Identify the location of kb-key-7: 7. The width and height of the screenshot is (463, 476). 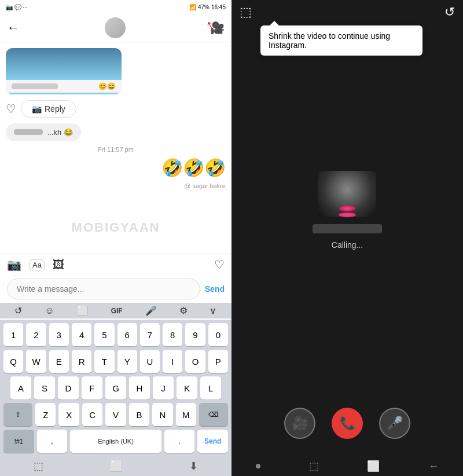
(150, 335).